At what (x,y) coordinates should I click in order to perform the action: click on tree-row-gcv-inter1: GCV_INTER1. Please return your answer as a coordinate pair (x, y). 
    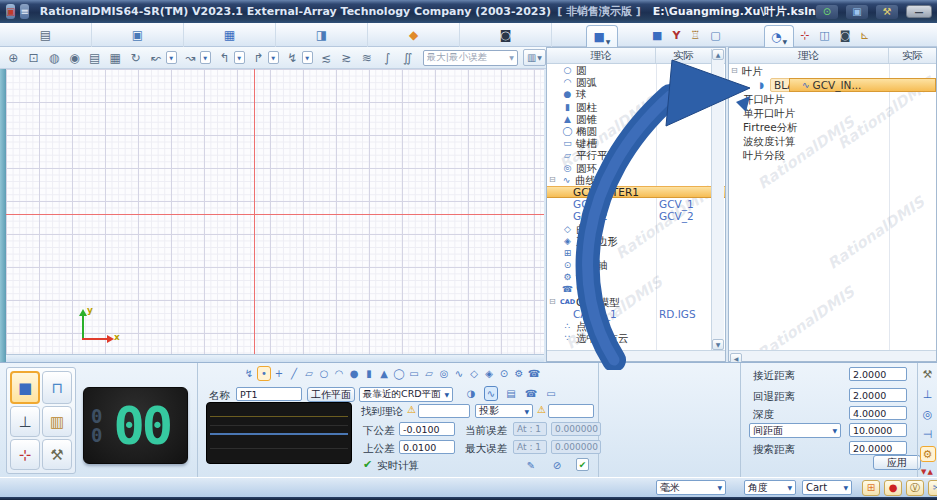
    Looking at the image, I should click on (636, 192).